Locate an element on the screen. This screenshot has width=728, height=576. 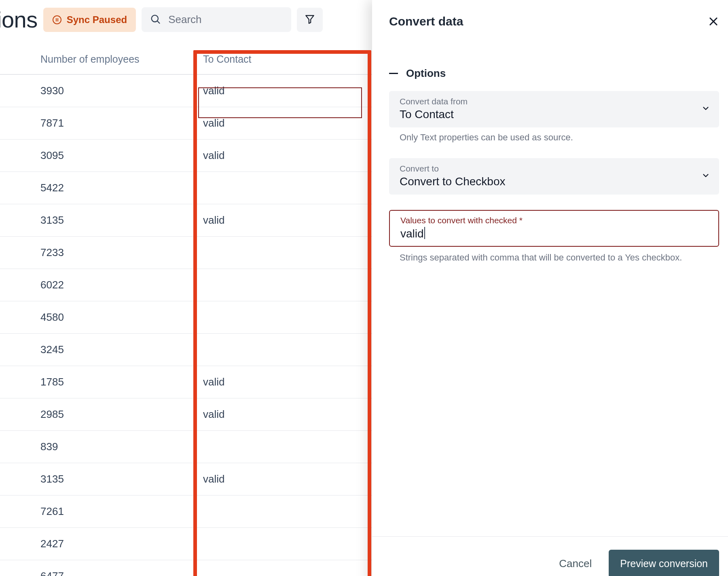
collapse-icon is located at coordinates (394, 74).